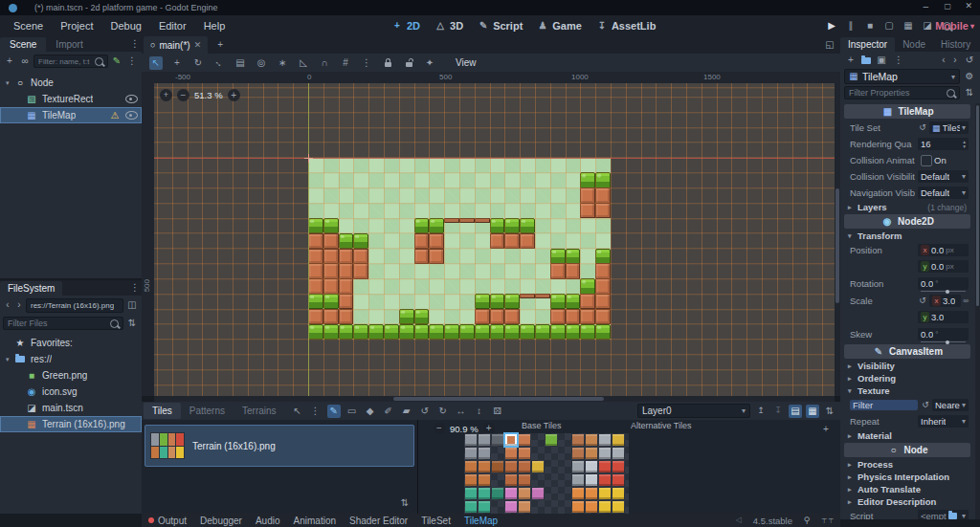 Image resolution: width=980 pixels, height=527 pixels. I want to click on sort-sources-icon: ⇅, so click(830, 411).